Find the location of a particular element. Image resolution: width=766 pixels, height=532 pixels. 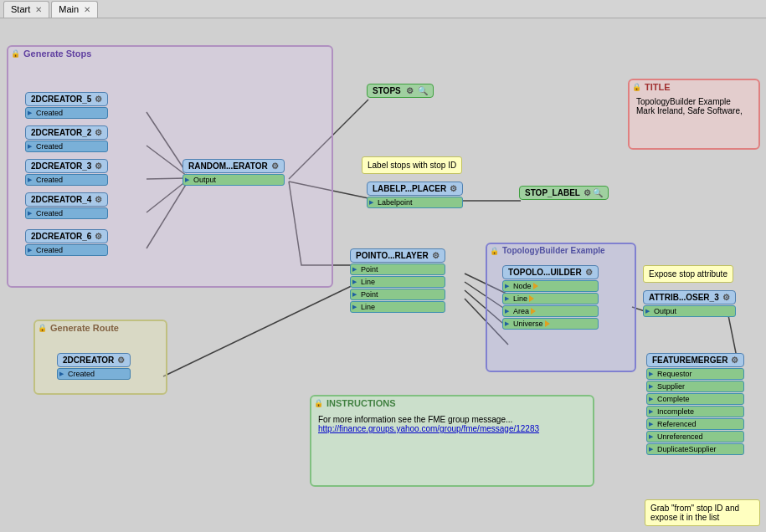

group-title-box-title: TITLE is located at coordinates (694, 87).